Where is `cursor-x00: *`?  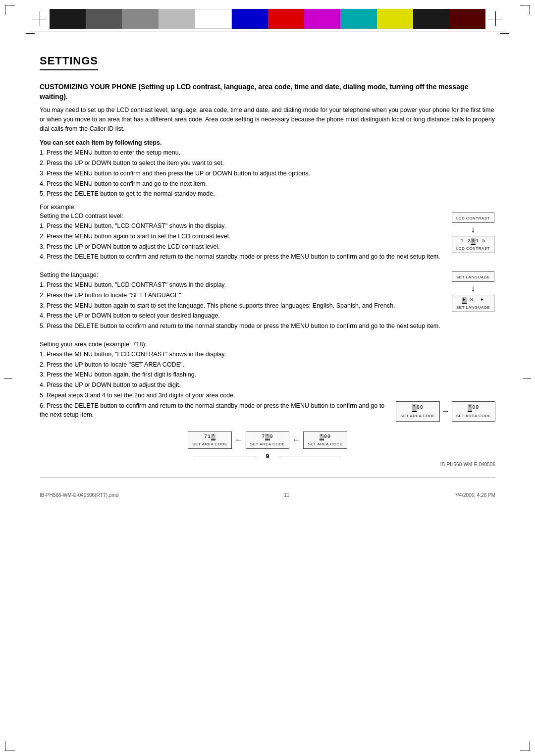
cursor-x00: * is located at coordinates (322, 437).